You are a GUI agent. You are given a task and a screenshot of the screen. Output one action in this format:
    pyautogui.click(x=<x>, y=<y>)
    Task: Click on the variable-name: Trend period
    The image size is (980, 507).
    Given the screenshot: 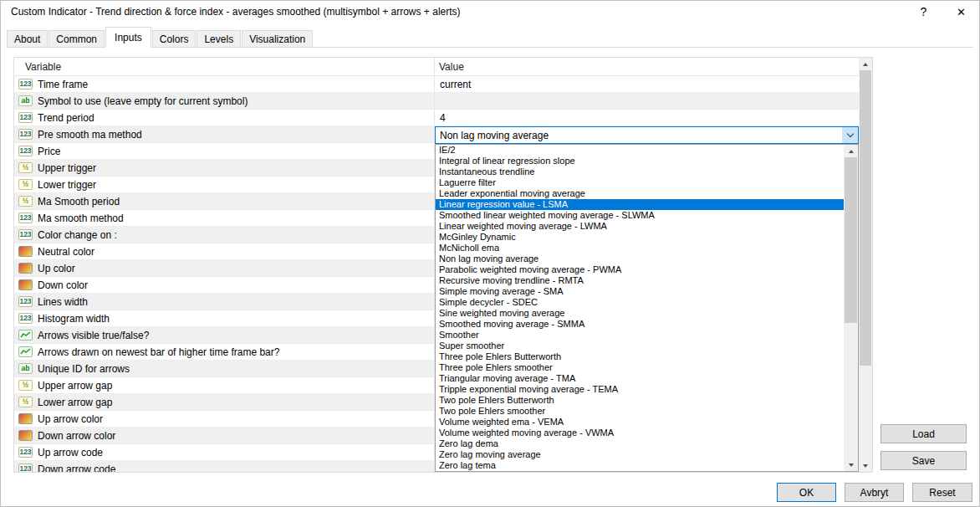 What is the action you would take?
    pyautogui.click(x=66, y=118)
    